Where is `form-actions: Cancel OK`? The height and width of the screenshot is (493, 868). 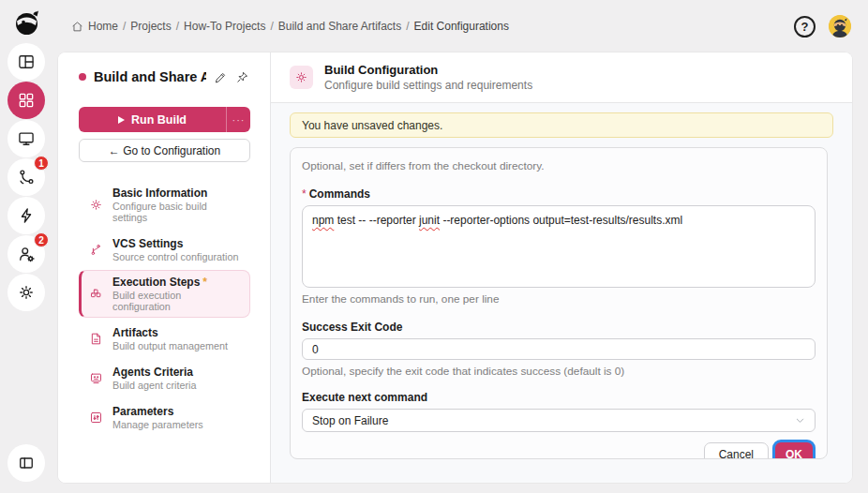
form-actions: Cancel OK is located at coordinates (559, 451).